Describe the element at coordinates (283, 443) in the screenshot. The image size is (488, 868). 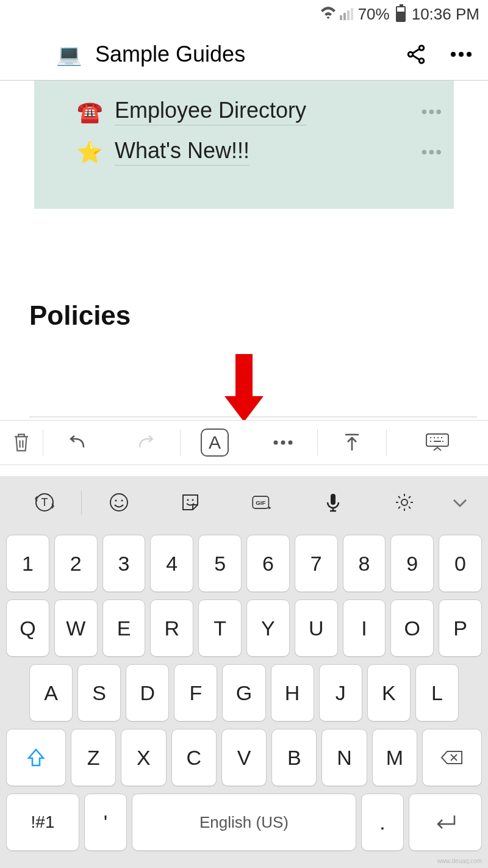
I see `more-format-button` at that location.